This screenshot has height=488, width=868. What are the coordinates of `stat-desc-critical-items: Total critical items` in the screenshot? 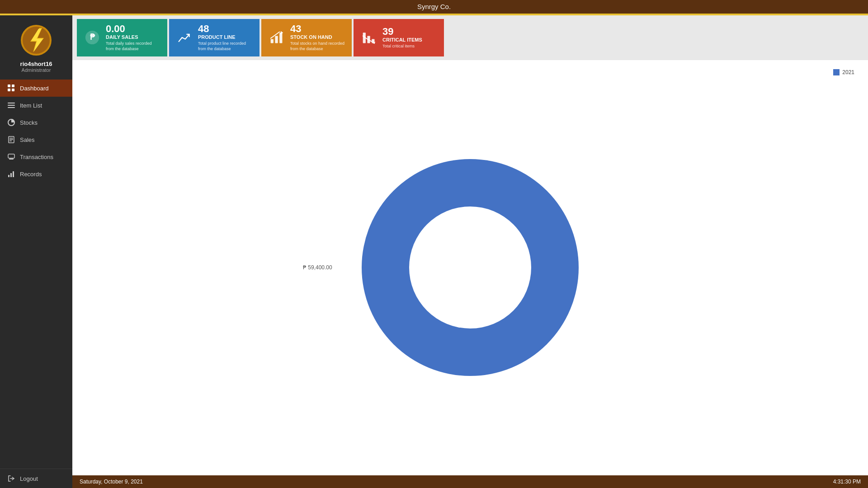 It's located at (410, 47).